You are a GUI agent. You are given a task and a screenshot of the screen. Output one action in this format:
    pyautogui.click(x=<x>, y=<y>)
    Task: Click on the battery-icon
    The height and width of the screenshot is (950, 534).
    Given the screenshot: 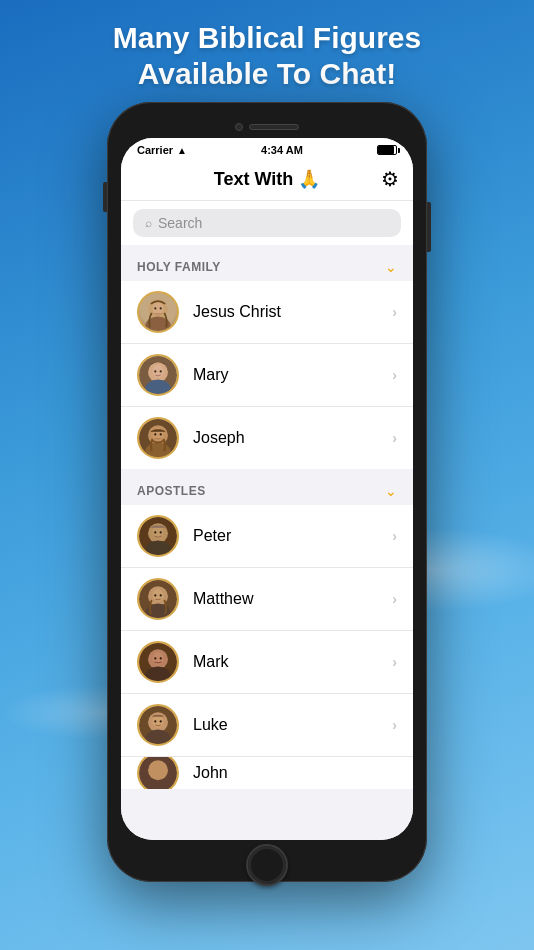 What is the action you would take?
    pyautogui.click(x=387, y=150)
    